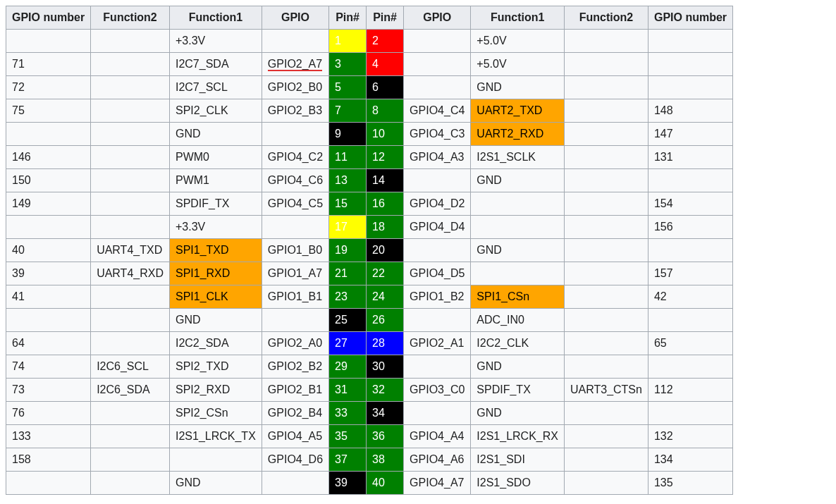  What do you see at coordinates (348, 484) in the screenshot?
I see `l-pin: 39` at bounding box center [348, 484].